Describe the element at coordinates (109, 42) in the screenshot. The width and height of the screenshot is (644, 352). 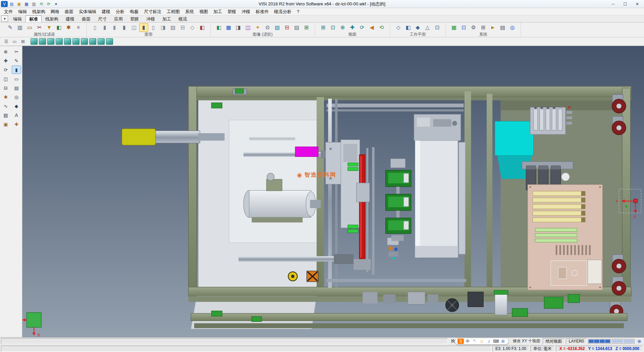
I see `dynamic-view-cube` at that location.